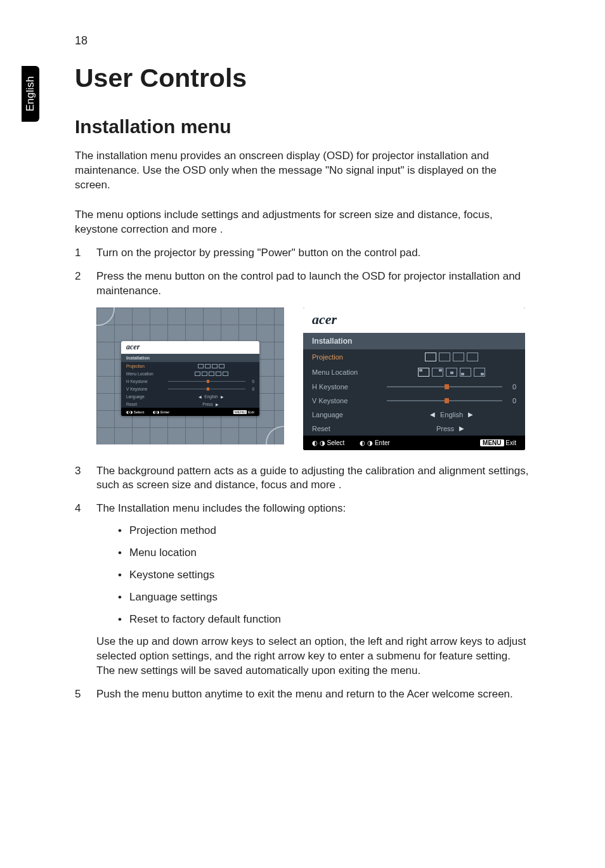  I want to click on nav-enter: ◐ ◑ Enter, so click(374, 443).